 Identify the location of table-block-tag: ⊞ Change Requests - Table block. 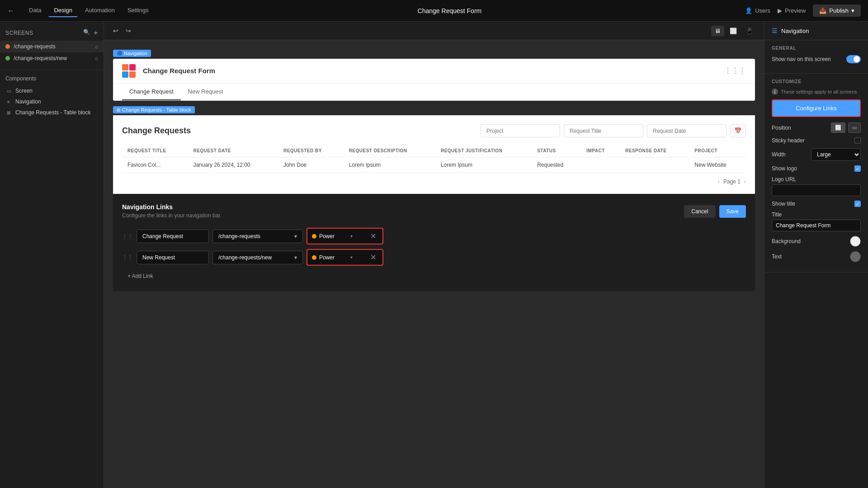
(154, 110).